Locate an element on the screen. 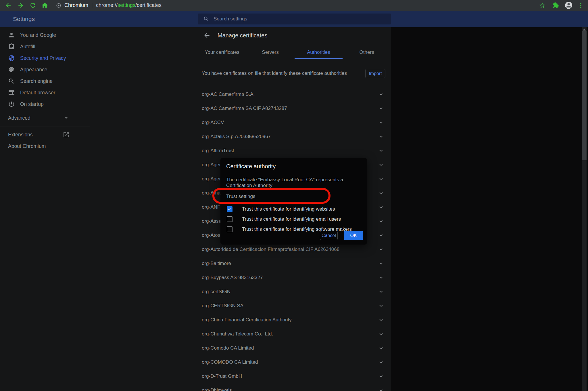 The image size is (588, 391). certificate-row: org-AffirmTrust is located at coordinates (294, 151).